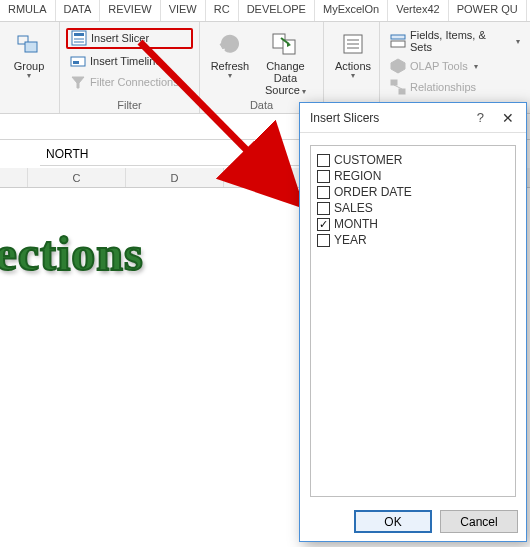 This screenshot has height=547, width=530. I want to click on tab-data: DATA, so click(78, 10).